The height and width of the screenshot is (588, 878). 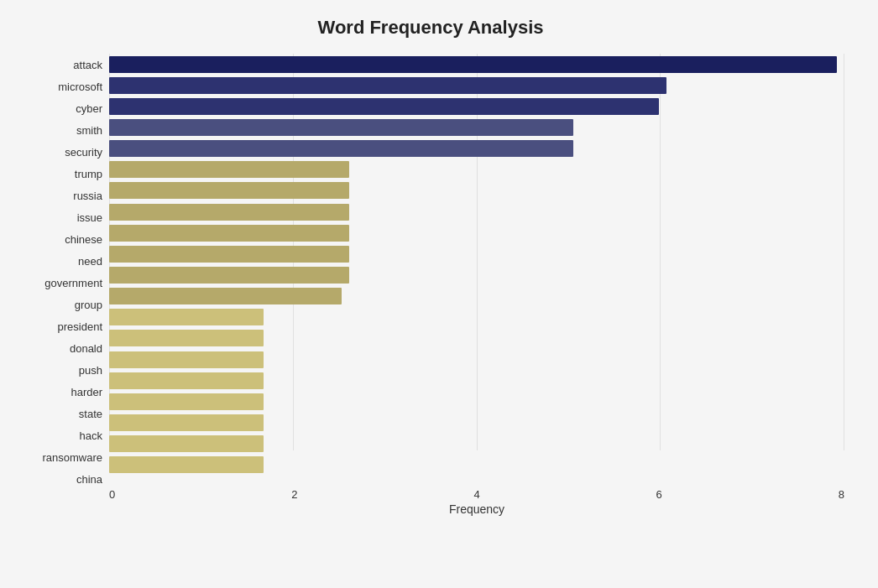 What do you see at coordinates (63, 285) in the screenshot?
I see `y-labels: attackmicrosoftcybersmithsecuritytrumpru…` at bounding box center [63, 285].